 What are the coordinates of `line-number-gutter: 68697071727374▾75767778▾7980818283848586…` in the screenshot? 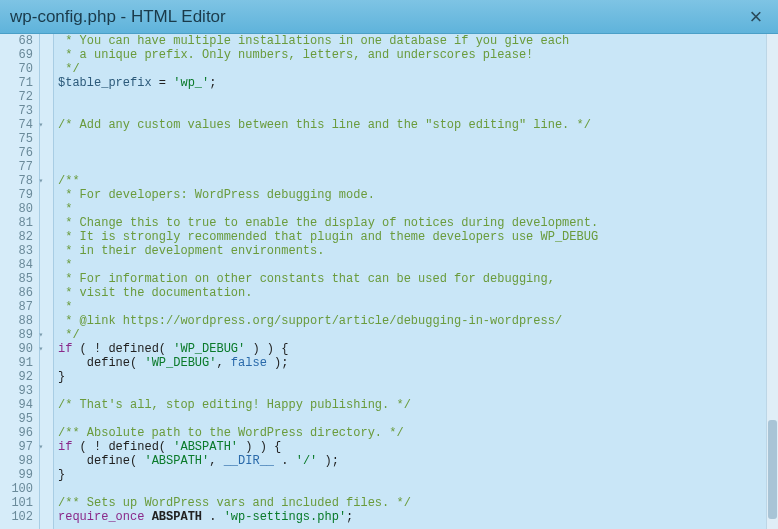 It's located at (20, 282).